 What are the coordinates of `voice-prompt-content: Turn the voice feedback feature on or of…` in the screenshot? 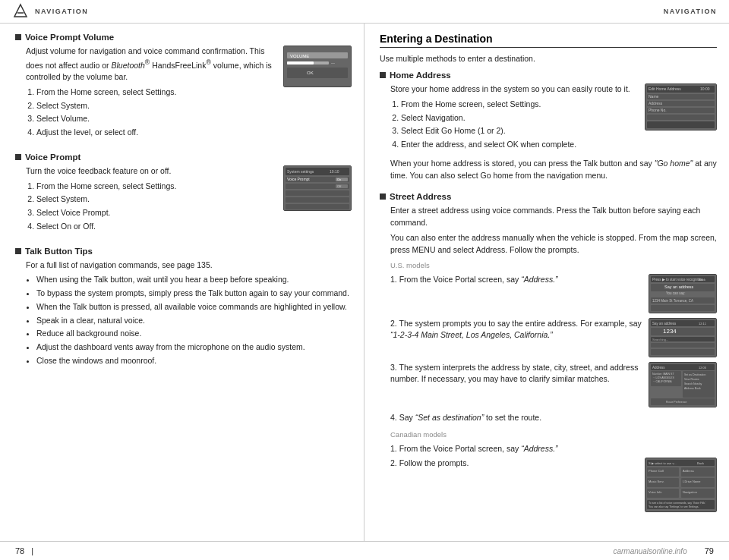 It's located at (188, 200).